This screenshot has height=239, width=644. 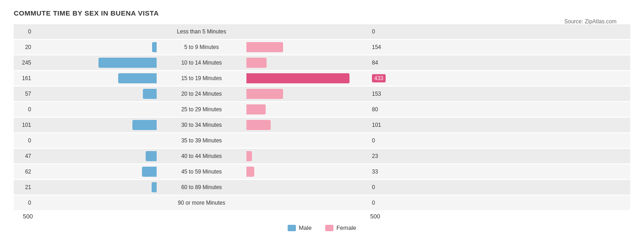 I want to click on row-label: 15 to 19 Minutes, so click(x=202, y=78).